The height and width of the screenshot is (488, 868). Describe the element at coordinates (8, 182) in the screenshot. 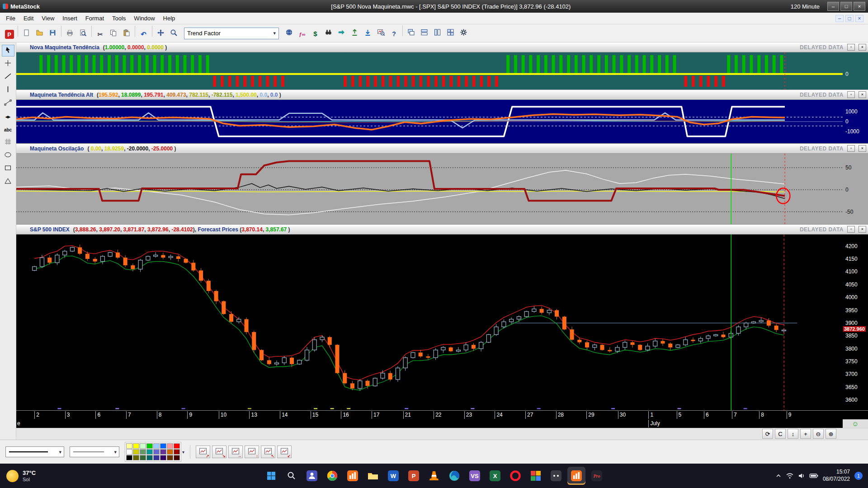

I see `triangle-tool-button` at that location.